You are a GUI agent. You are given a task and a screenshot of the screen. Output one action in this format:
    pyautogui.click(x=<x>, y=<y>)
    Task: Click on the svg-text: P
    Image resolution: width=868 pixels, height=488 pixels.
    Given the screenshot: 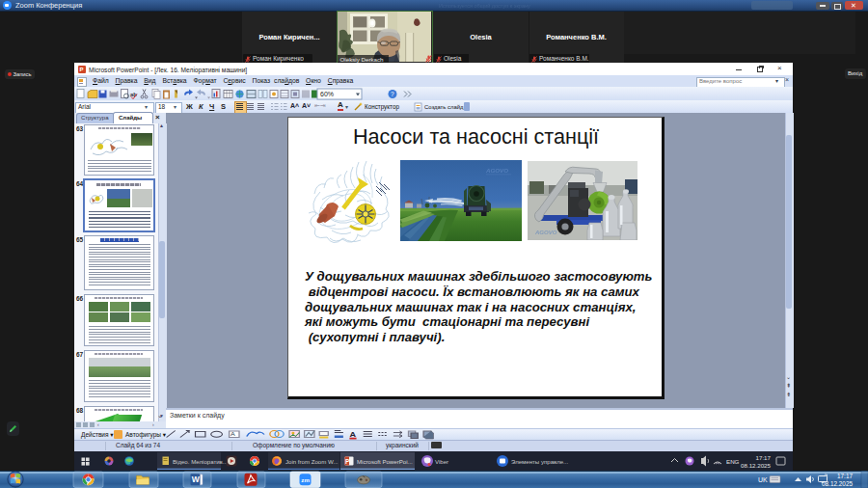 What is the action you would take?
    pyautogui.click(x=347, y=461)
    